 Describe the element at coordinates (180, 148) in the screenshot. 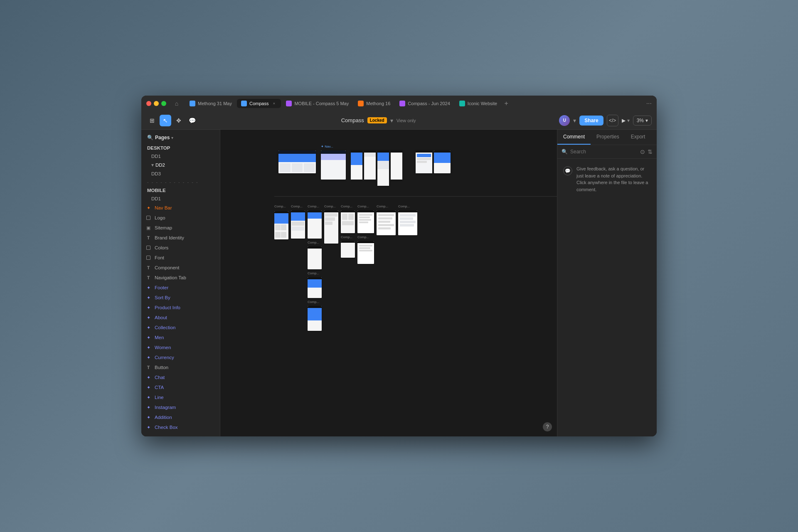

I see `sidebar-page-desktop: DESKTOP` at that location.